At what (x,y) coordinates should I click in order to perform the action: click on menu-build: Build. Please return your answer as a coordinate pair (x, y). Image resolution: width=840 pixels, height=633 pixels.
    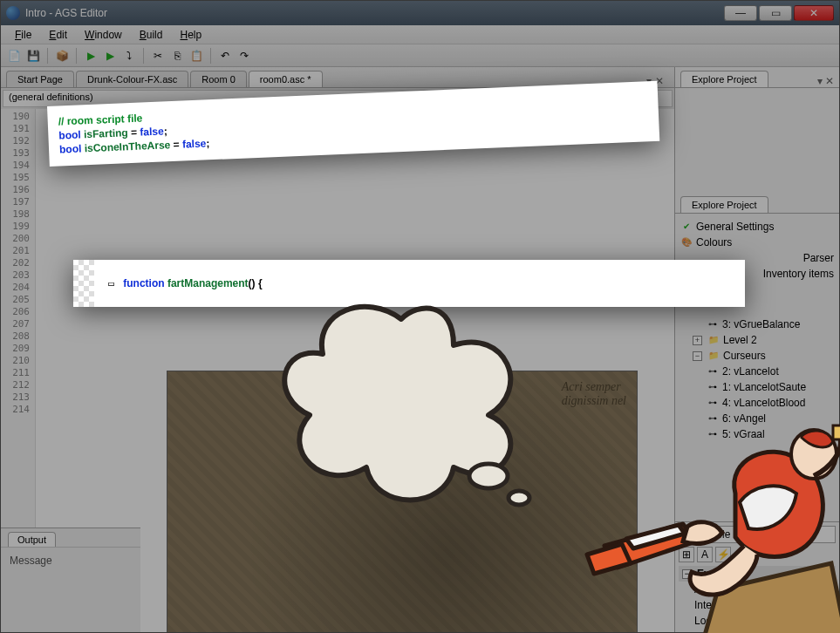
    Looking at the image, I should click on (152, 35).